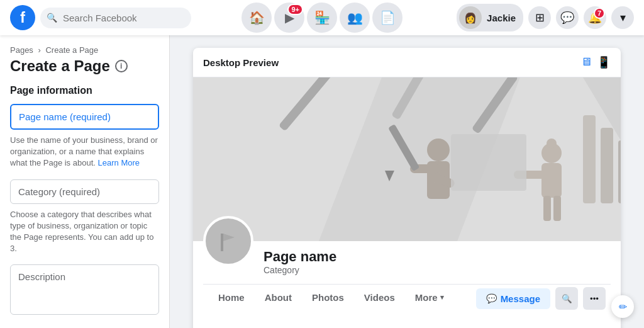 Image resolution: width=644 pixels, height=328 pixels. What do you see at coordinates (60, 66) in the screenshot?
I see `page-heading-text: Create a Page` at bounding box center [60, 66].